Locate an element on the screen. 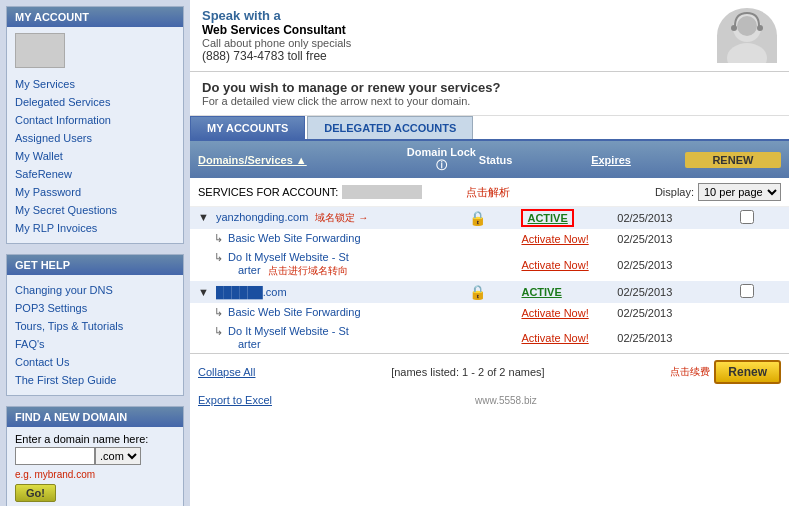 The height and width of the screenshot is (506, 789). sidebar-item-first-step: The First Step Guide is located at coordinates (95, 380).